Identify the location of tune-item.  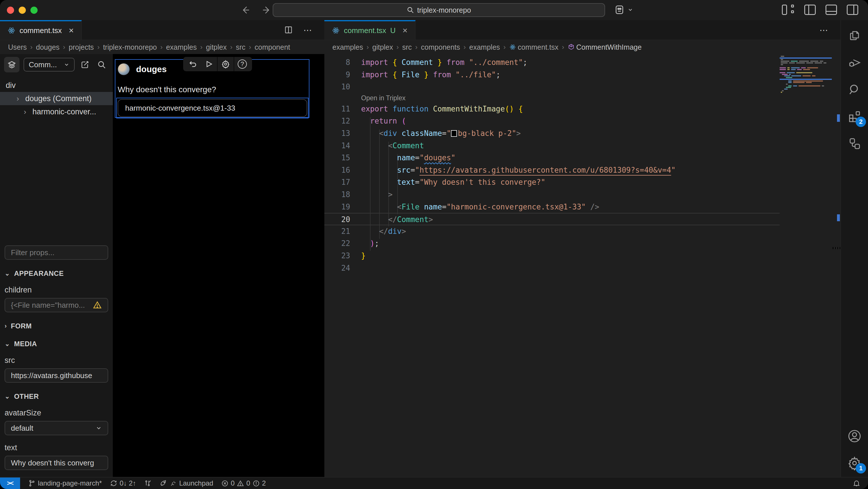
(148, 483).